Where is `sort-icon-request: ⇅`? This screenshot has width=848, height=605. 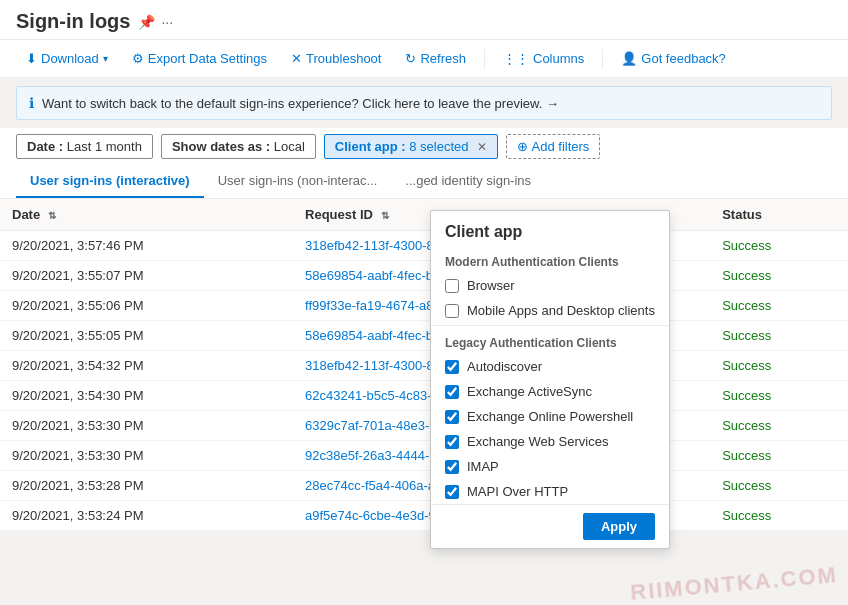 sort-icon-request: ⇅ is located at coordinates (385, 216).